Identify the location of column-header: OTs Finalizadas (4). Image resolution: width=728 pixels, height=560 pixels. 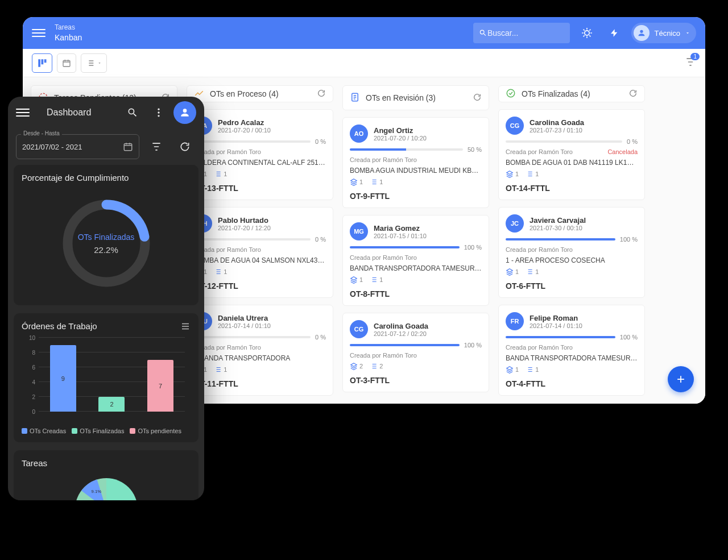
(572, 94).